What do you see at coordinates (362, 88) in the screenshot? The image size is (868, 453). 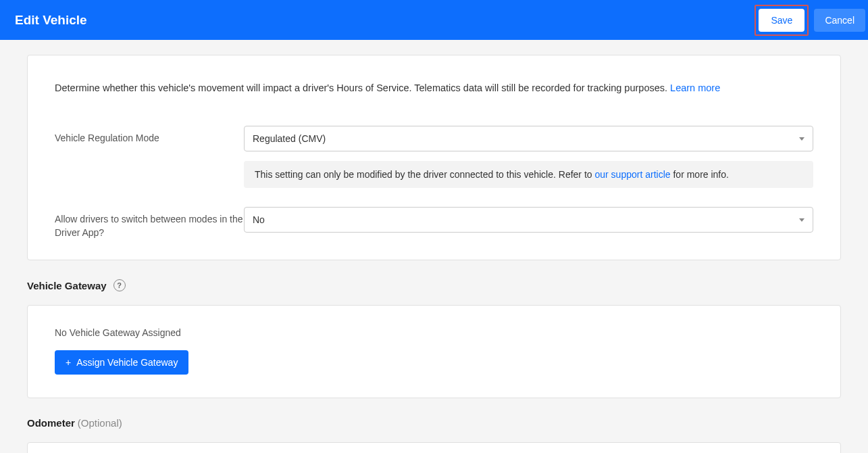 I see `description-text: Determine whether this vehicle's movemen…` at bounding box center [362, 88].